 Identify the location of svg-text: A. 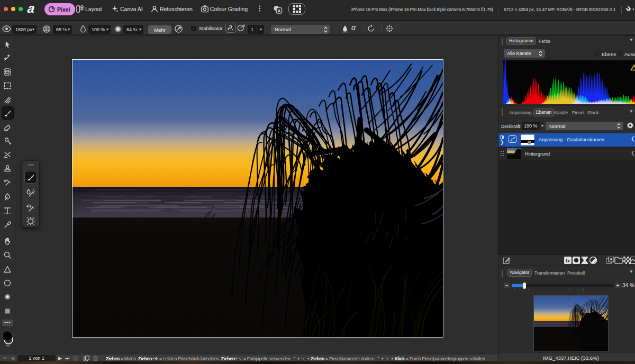
(279, 11).